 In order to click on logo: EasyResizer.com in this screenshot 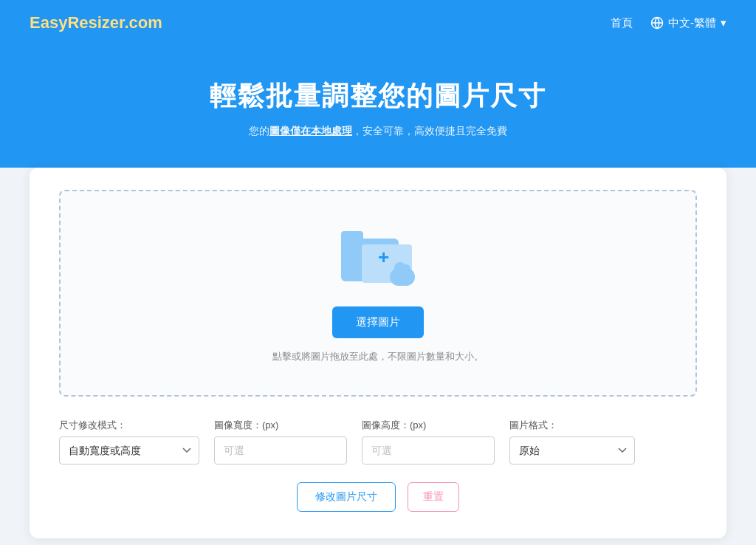, I will do `click(96, 23)`.